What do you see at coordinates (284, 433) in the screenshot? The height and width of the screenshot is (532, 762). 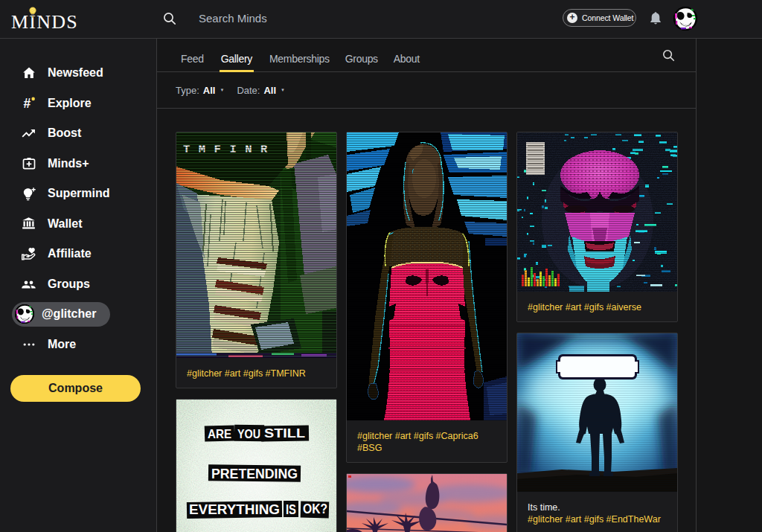 I see `svg-text: STILL` at bounding box center [284, 433].